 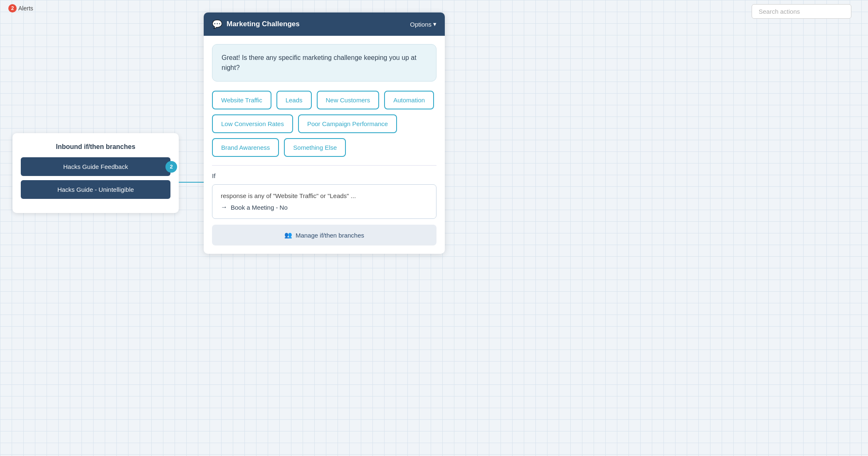 What do you see at coordinates (348, 124) in the screenshot?
I see `option-poor-campaign: Poor Campaign Performance` at bounding box center [348, 124].